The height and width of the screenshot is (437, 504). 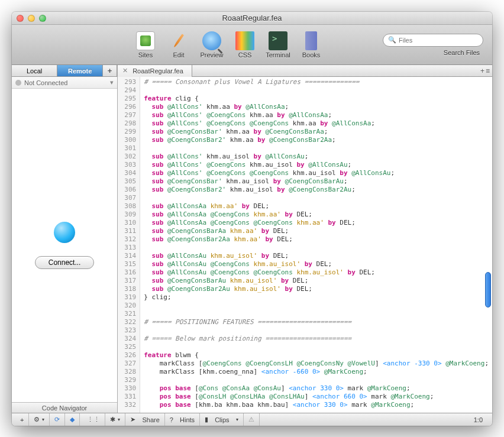 What do you see at coordinates (305, 71) in the screenshot?
I see `file-tabs: ✕ RoaatRegular.fea + ≡` at bounding box center [305, 71].